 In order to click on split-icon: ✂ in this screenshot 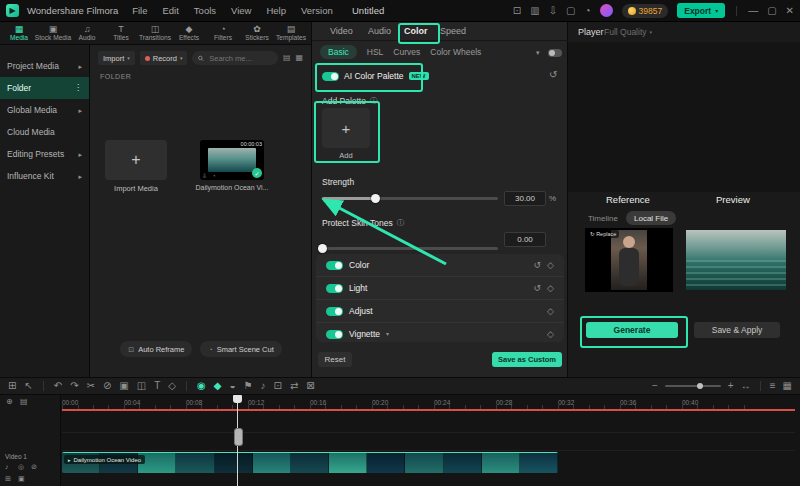, I will do `click(91, 386)`.